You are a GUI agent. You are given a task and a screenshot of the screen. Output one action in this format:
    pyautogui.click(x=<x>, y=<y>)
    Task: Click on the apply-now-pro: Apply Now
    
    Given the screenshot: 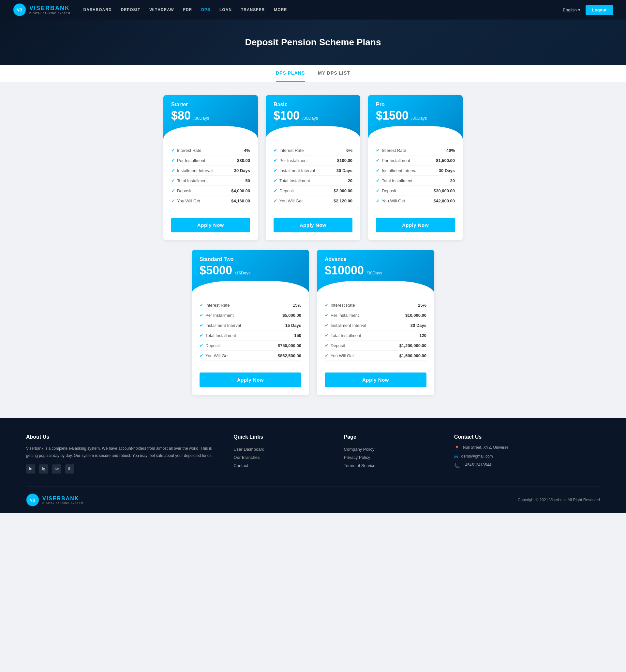 What is the action you would take?
    pyautogui.click(x=415, y=225)
    